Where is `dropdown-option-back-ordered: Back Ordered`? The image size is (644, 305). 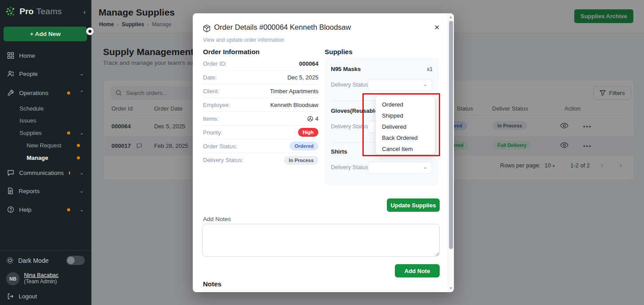
dropdown-option-back-ordered: Back Ordered is located at coordinates (405, 138).